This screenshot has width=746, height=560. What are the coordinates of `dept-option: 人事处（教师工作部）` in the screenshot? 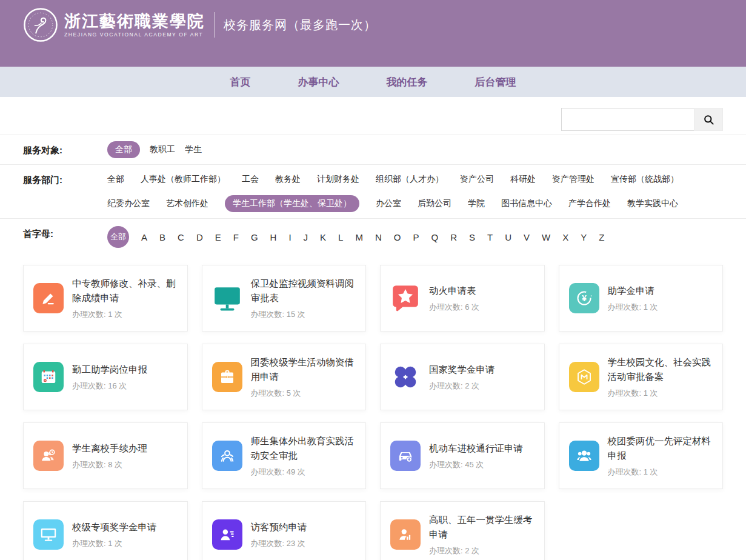 It's located at (183, 179).